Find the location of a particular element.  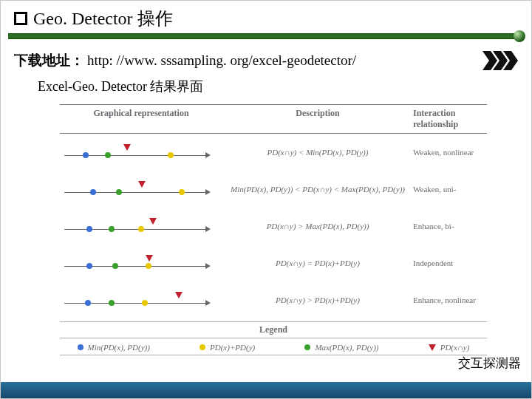

chevrons-icon is located at coordinates (502, 61).